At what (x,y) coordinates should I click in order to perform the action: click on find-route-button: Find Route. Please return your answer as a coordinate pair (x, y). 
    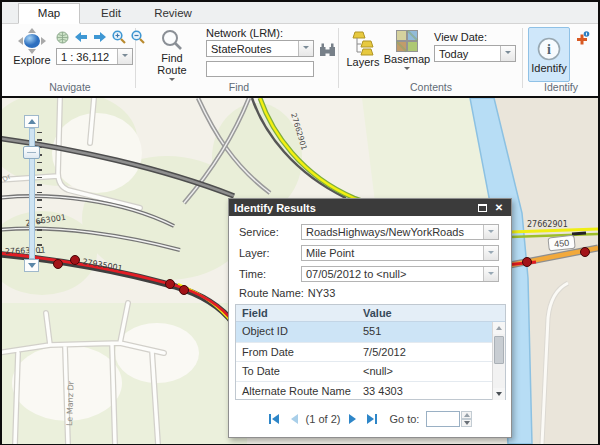
    Looking at the image, I should click on (172, 56).